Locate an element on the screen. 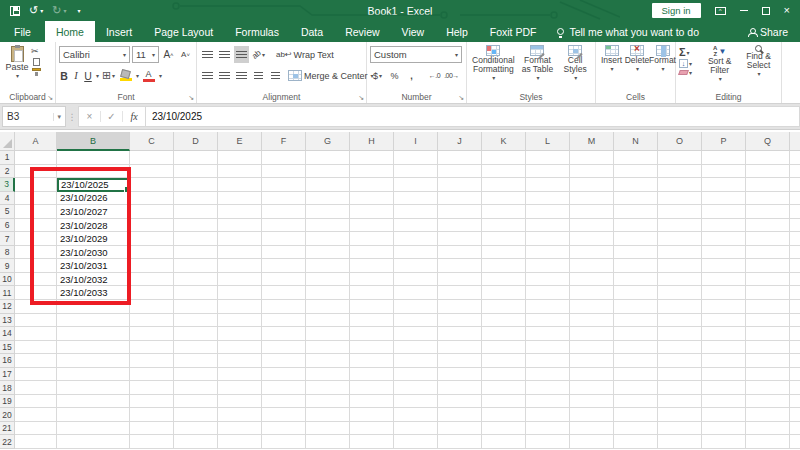 The height and width of the screenshot is (450, 800). cell-O10 is located at coordinates (680, 280).